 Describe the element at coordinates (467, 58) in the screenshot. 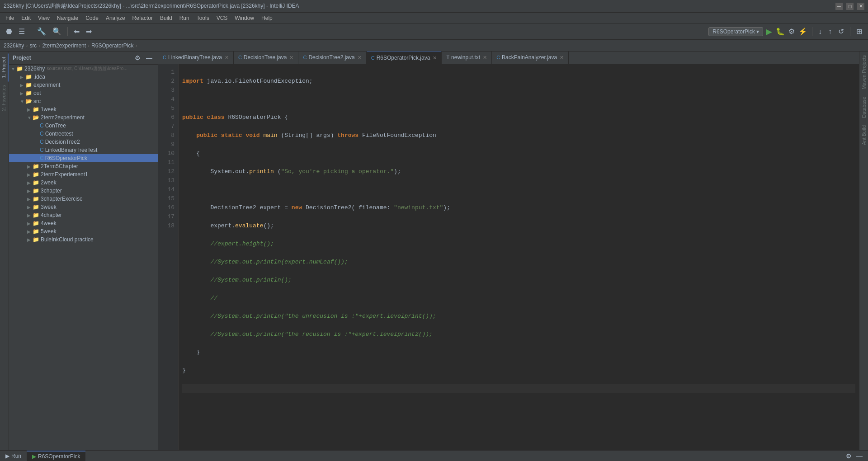

I see `tab-newinput: T newinput.txt ✕` at that location.